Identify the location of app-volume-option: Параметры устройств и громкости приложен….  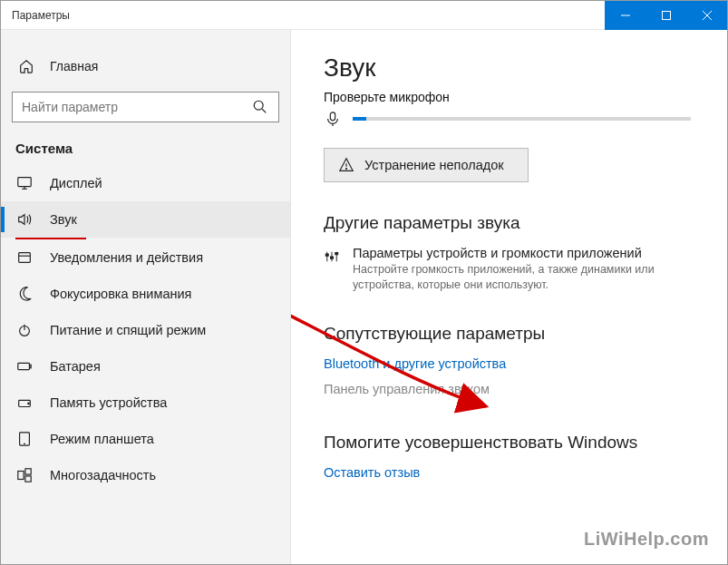
(508, 269).